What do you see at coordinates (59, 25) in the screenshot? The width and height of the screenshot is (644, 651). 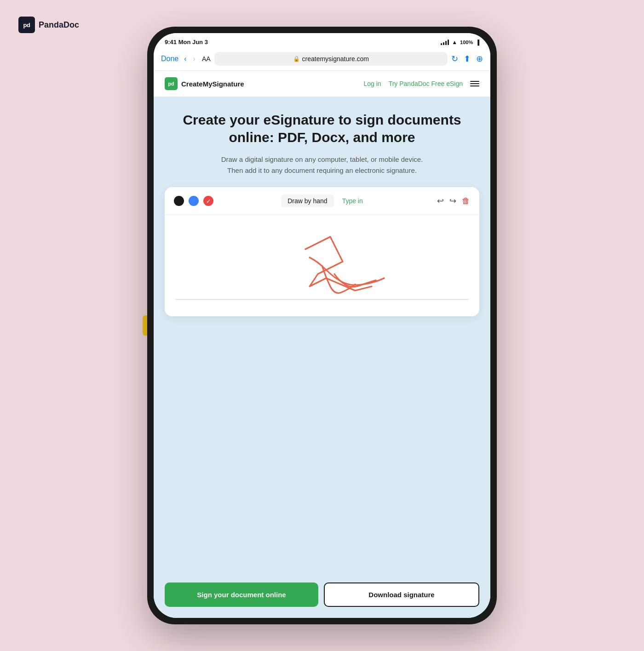 I see `pandadoc-logo-text: PandaDoc` at bounding box center [59, 25].